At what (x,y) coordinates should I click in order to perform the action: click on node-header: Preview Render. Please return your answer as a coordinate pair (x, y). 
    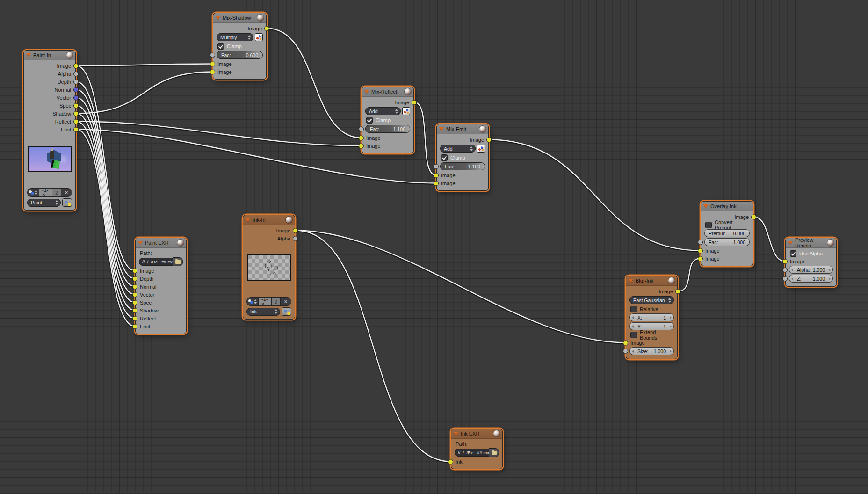
    Looking at the image, I should click on (811, 243).